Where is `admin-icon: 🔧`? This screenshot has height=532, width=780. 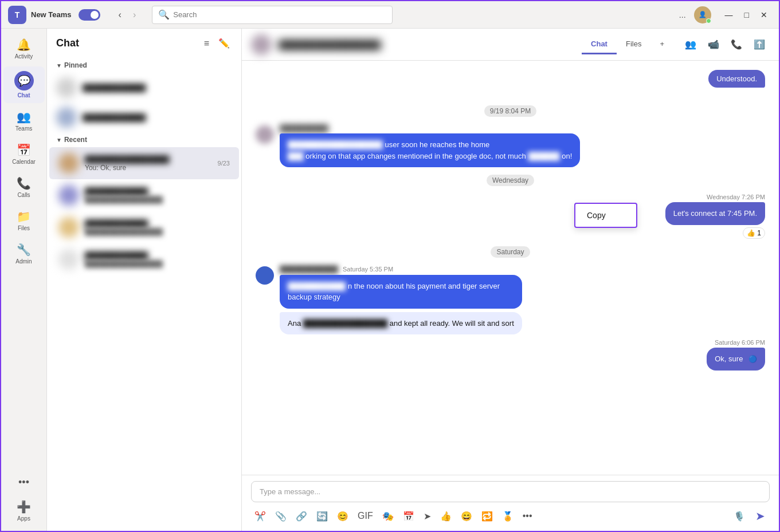 admin-icon: 🔧 is located at coordinates (24, 250).